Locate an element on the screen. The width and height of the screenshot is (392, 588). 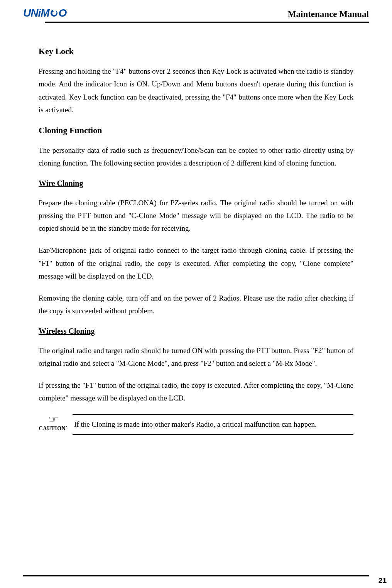
caution-block: ☞ CAUTION` If the Cloning is made into o… is located at coordinates (196, 424).